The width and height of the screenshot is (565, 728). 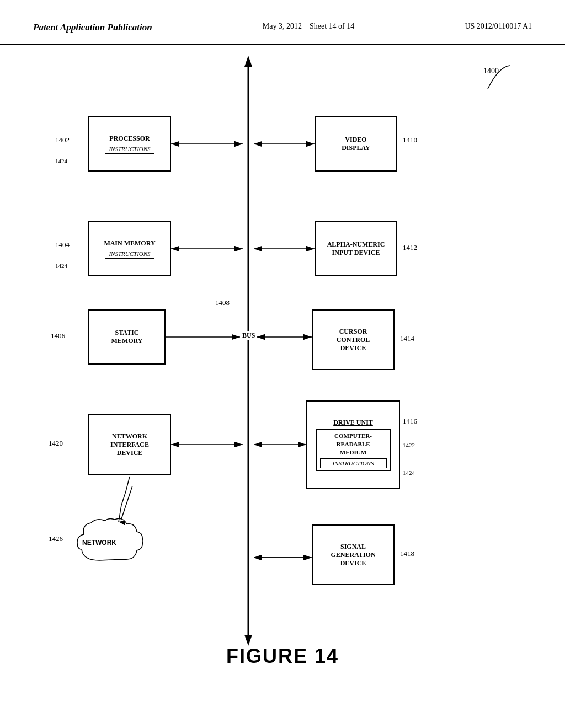 I want to click on drive-unit-box: DRIVE UNIT COMPUTER-READABLEMEDIUM INSTR…, so click(x=353, y=445).